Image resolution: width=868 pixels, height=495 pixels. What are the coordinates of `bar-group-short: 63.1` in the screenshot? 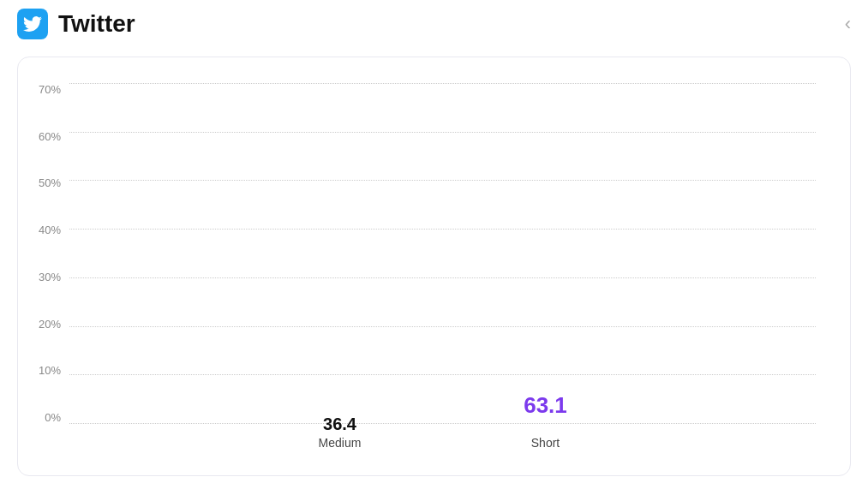 It's located at (546, 408).